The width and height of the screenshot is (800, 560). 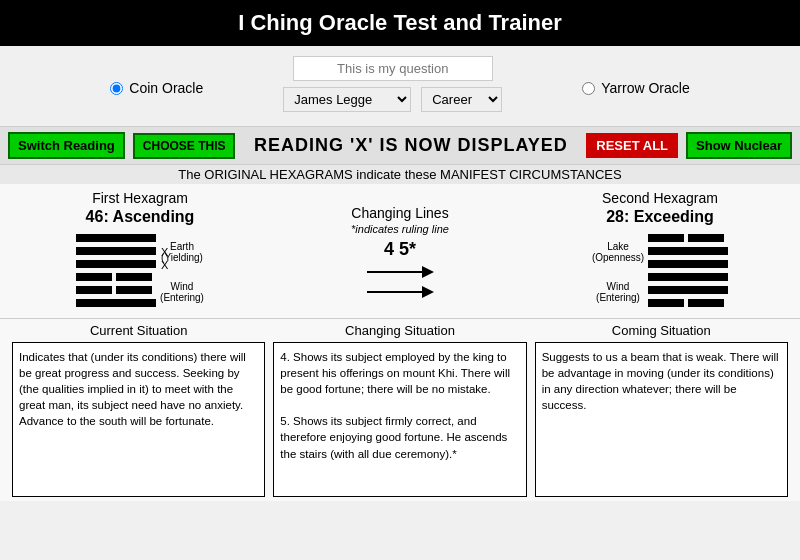 I want to click on first-hex-display: X X, so click(x=140, y=272).